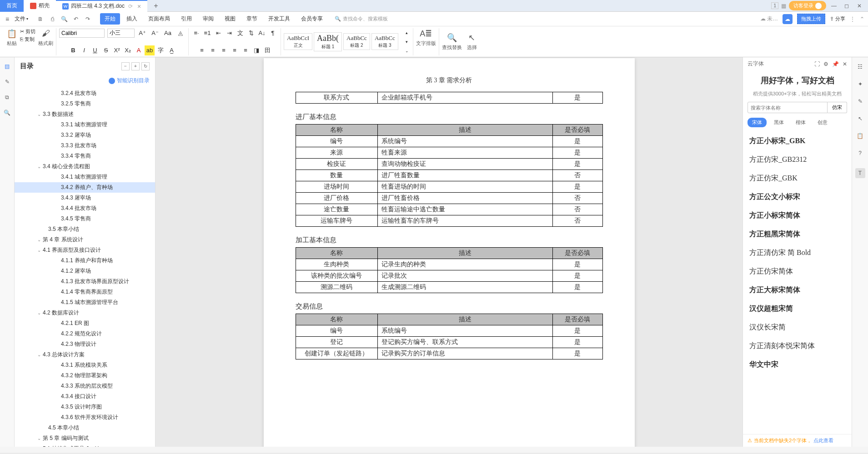 The height and width of the screenshot is (464, 868). I want to click on outline-item: 3.4.3 屠宰场, so click(85, 198).